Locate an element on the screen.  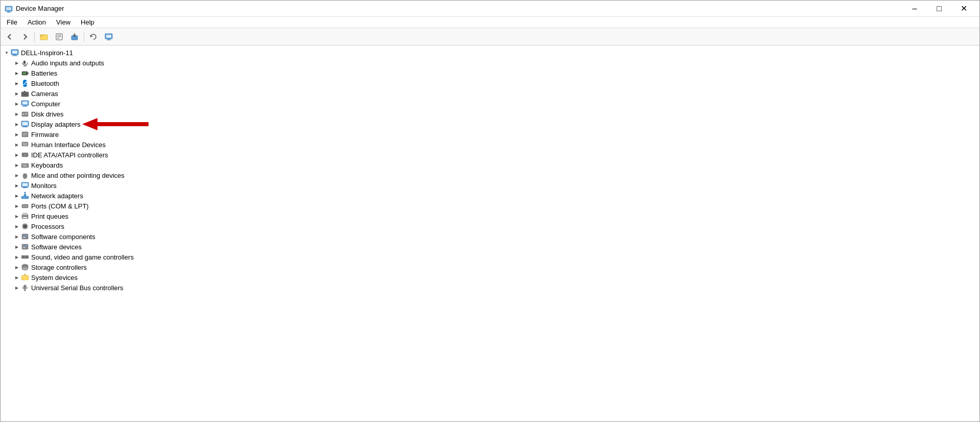
print-expander is located at coordinates (17, 216).